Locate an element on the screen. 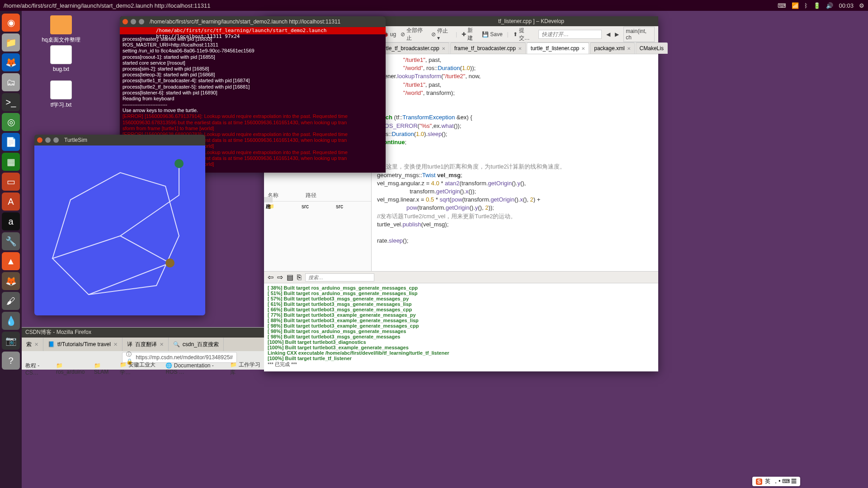  new-button: ✚ 新建 is located at coordinates (469, 34).